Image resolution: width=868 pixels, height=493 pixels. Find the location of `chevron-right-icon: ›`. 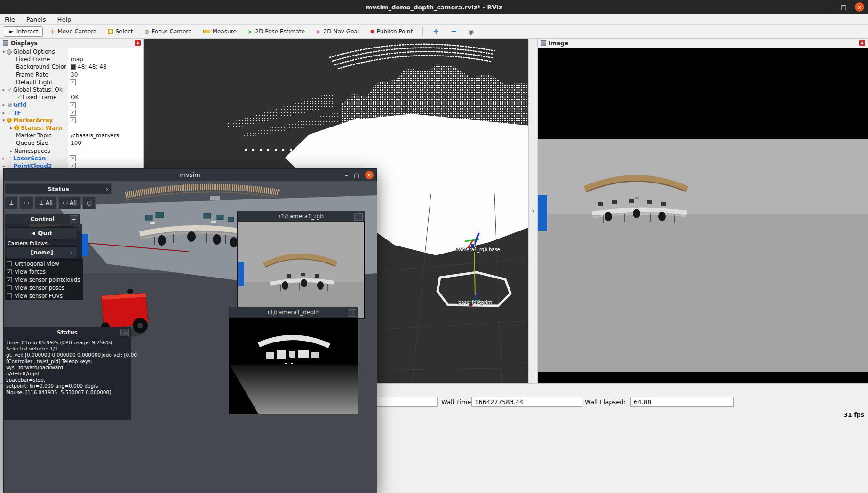

chevron-right-icon: › is located at coordinates (533, 211).